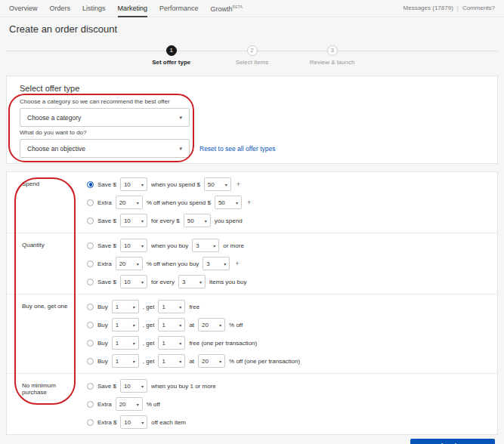 This screenshot has height=444, width=504. I want to click on offer-option: Buy1▾, get1▾at20▾% off, so click(290, 325).